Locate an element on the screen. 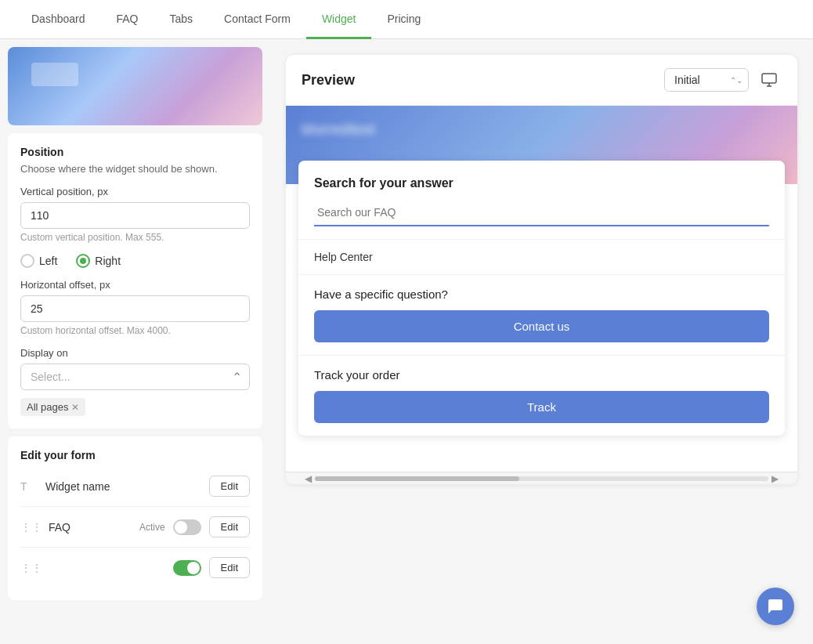  help-center-row: Help Center is located at coordinates (542, 257).